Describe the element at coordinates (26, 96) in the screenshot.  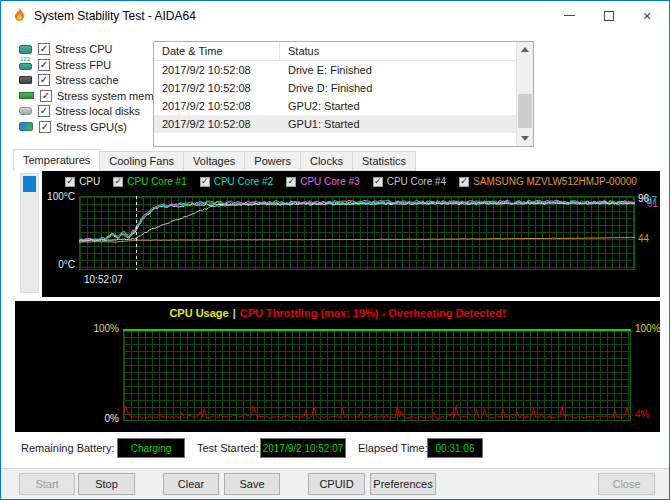
I see `memory-icon` at that location.